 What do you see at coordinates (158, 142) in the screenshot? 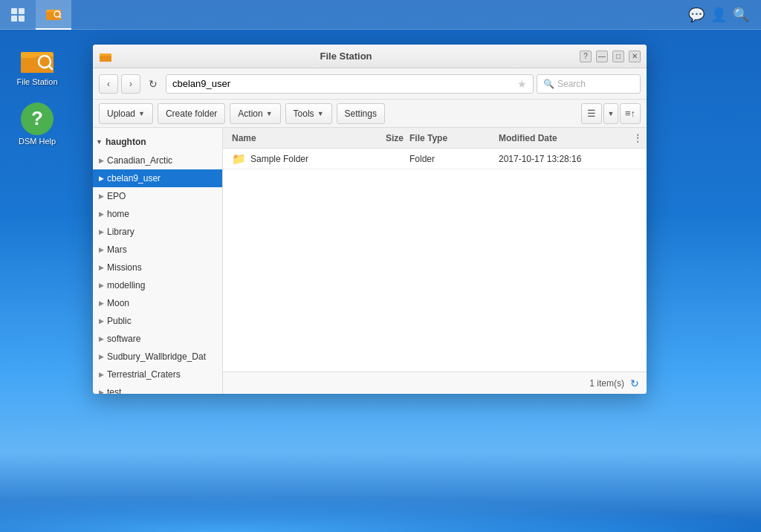
I see `sidebar-root-haughton: ▼ haughton` at bounding box center [158, 142].